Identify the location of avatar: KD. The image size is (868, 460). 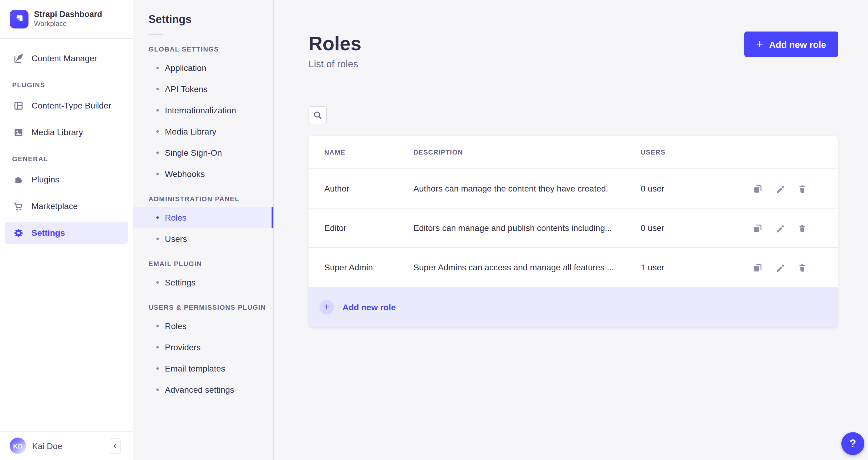
(18, 446).